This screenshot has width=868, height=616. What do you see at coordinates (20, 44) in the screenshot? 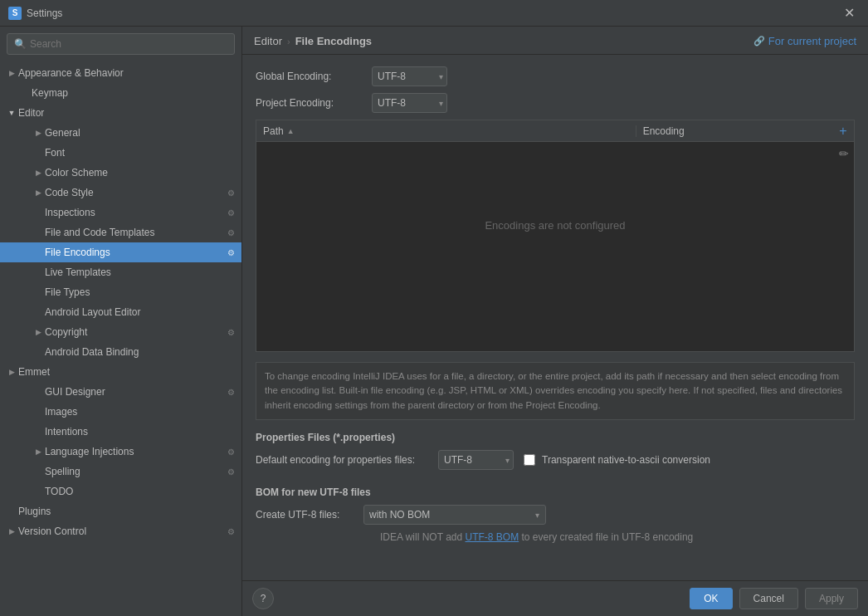
I see `search-icon: 🔍` at bounding box center [20, 44].